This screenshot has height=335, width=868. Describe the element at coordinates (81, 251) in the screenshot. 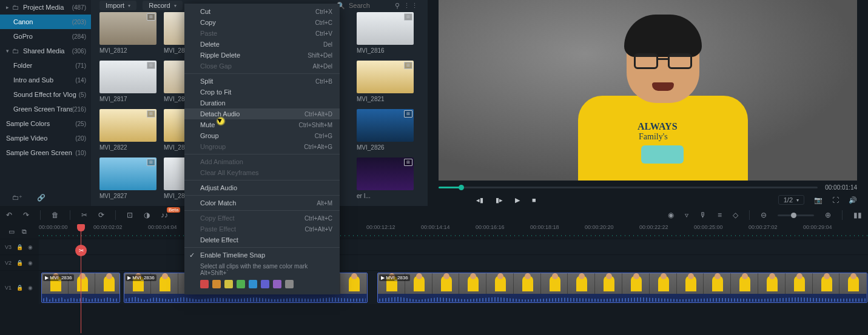

I see `playhead-split-icon: ✂` at that location.